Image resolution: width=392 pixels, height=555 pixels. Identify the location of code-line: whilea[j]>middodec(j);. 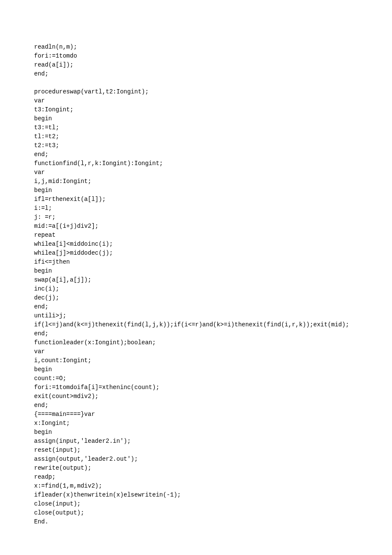
(196, 253).